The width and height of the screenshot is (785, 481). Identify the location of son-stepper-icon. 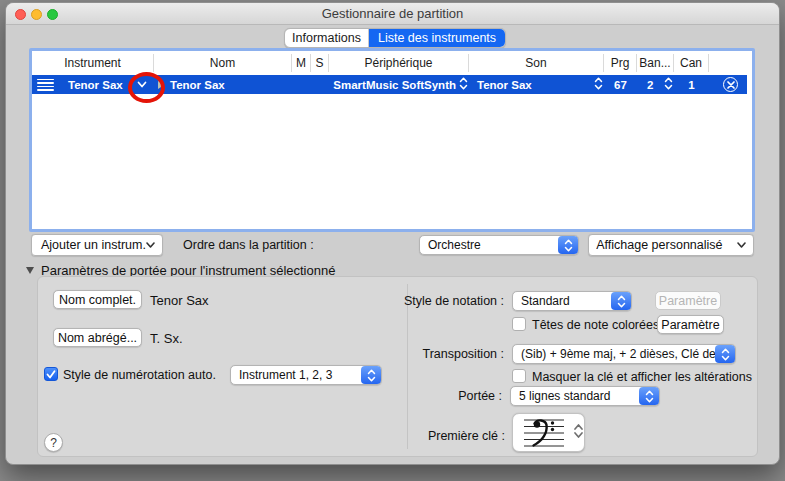
(598, 84).